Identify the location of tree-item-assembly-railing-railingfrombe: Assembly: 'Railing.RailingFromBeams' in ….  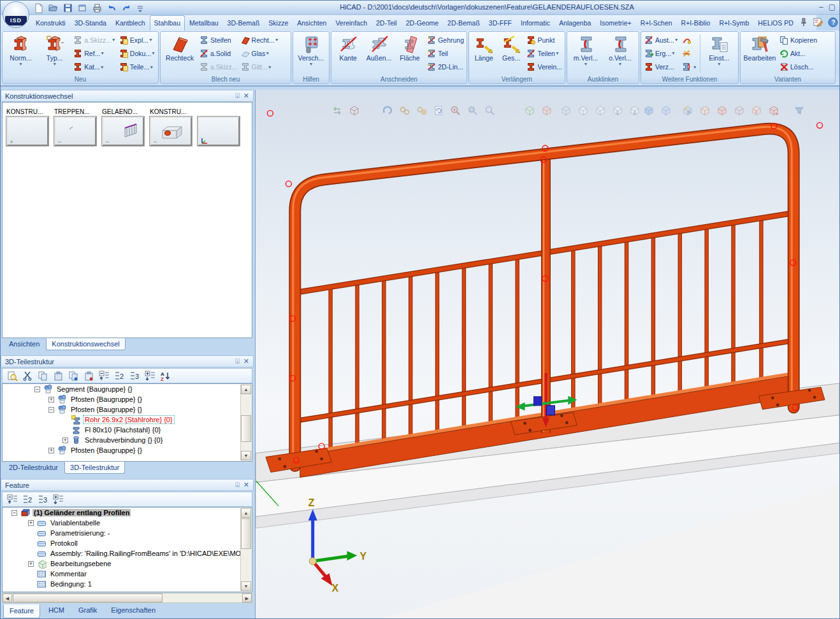
(127, 553).